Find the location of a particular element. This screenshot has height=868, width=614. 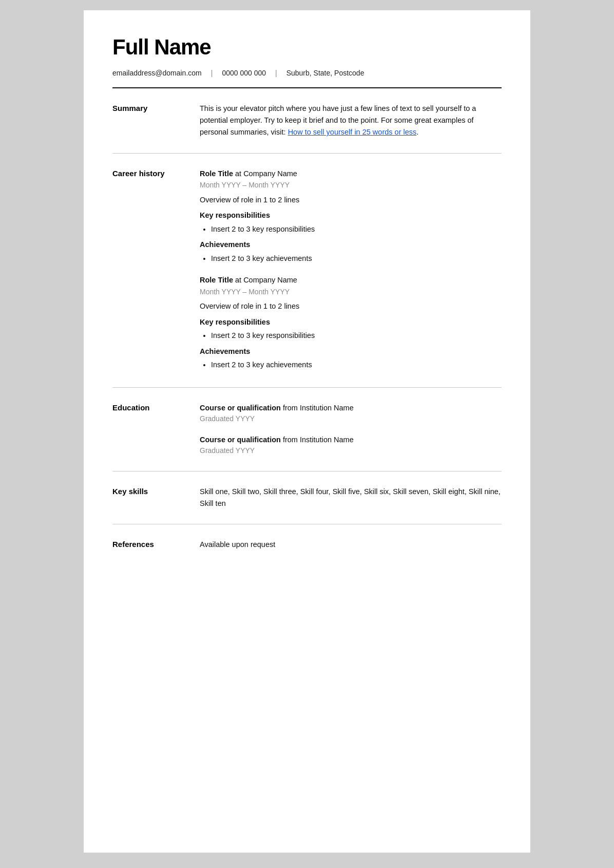

role-2-responsibilities-list: Insert 2 to 3 key responsibilities is located at coordinates (351, 335).